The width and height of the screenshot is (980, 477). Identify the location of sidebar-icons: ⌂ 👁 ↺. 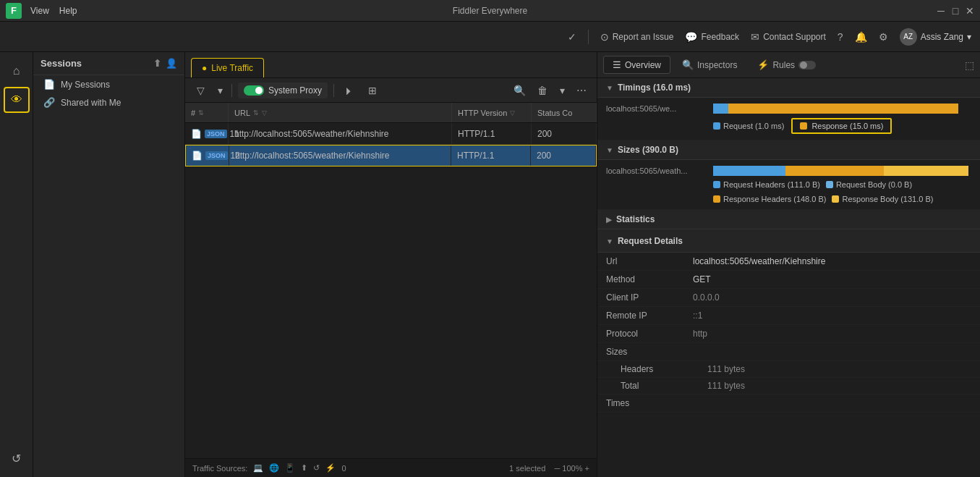
(17, 265).